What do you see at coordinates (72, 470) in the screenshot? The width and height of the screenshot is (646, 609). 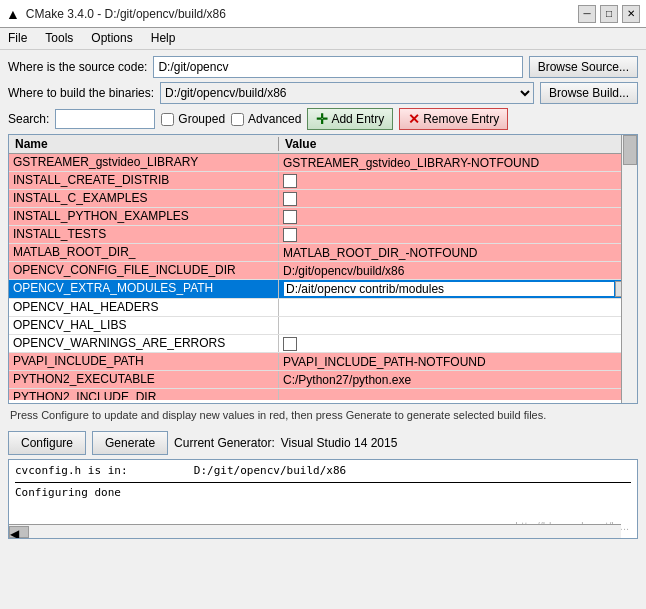 I see `log-line1-label: cvconfig.h is in:` at bounding box center [72, 470].